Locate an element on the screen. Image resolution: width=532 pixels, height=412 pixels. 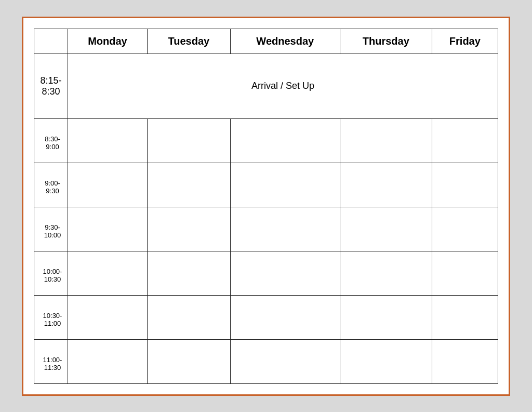
row-1100-1130: 11:00-11:30 is located at coordinates (266, 362).